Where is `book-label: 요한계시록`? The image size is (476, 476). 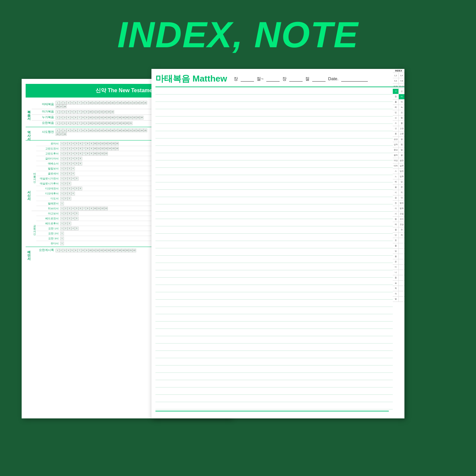
book-label: 요한계시록 is located at coordinates (44, 250).